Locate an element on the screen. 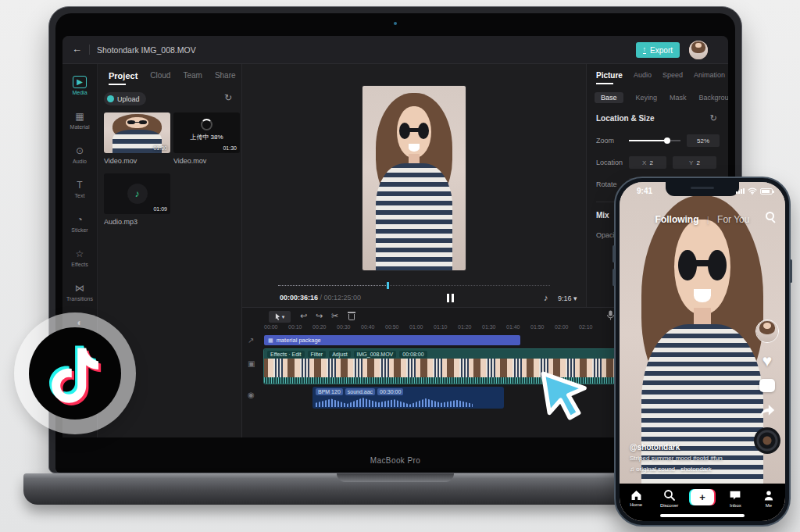 Image resolution: width=800 pixels, height=532 pixels. ruler-label: 00:50 is located at coordinates (397, 327).